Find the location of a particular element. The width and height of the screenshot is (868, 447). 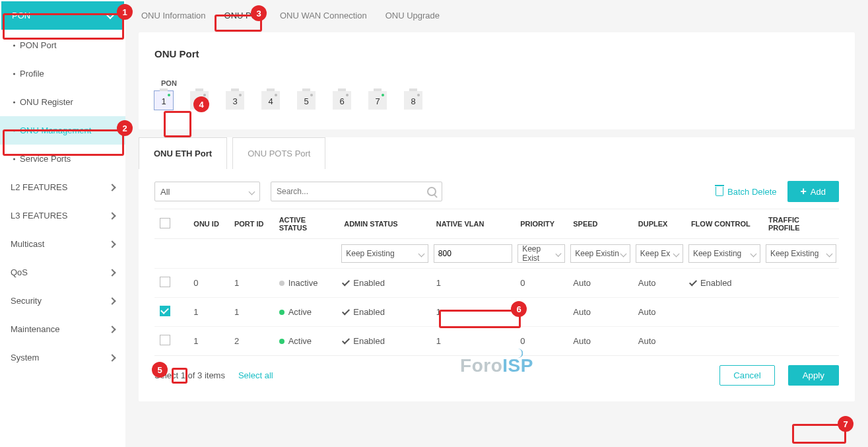

sidebar-group-label: PON is located at coordinates (21, 16).